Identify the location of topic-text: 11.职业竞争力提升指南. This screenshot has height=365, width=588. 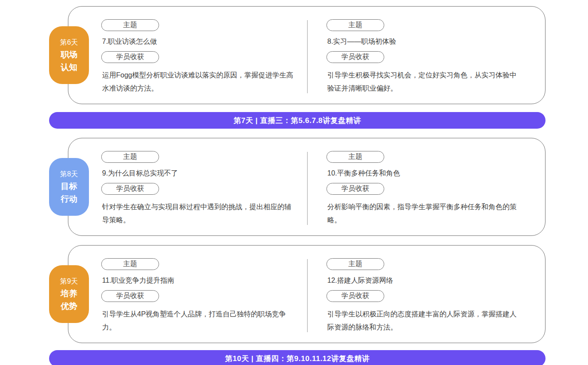
(198, 280).